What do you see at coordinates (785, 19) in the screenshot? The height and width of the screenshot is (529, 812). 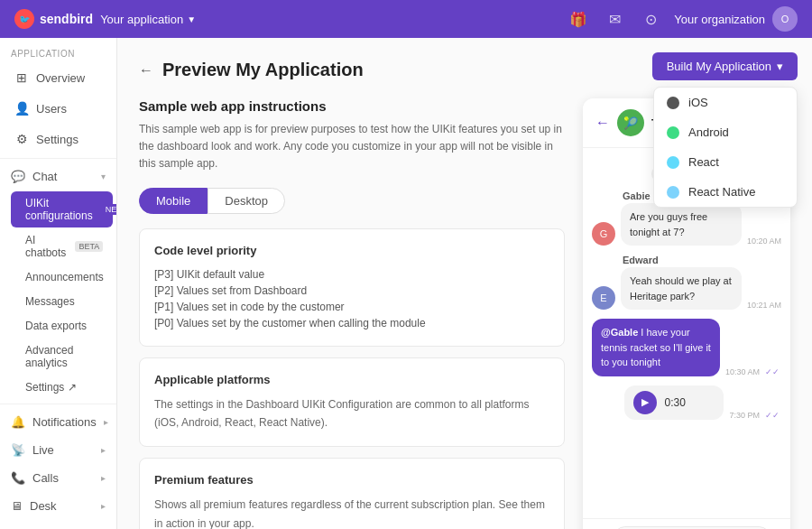 I see `avatar: O` at bounding box center [785, 19].